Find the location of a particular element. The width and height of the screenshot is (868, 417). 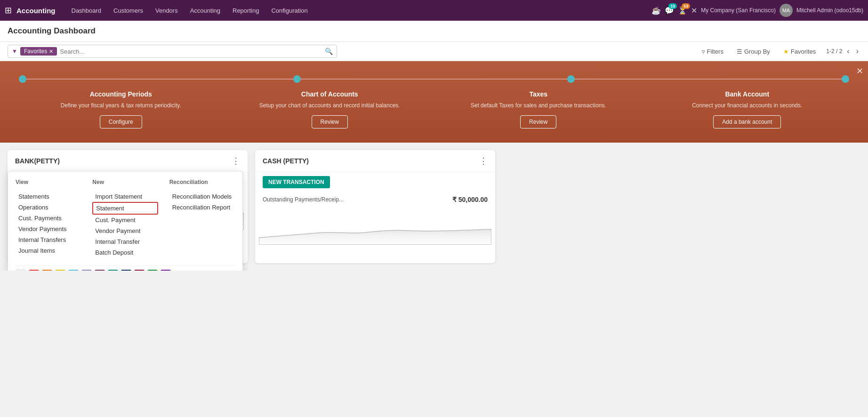

dropdown-import-statement: Import Statement is located at coordinates (125, 197).